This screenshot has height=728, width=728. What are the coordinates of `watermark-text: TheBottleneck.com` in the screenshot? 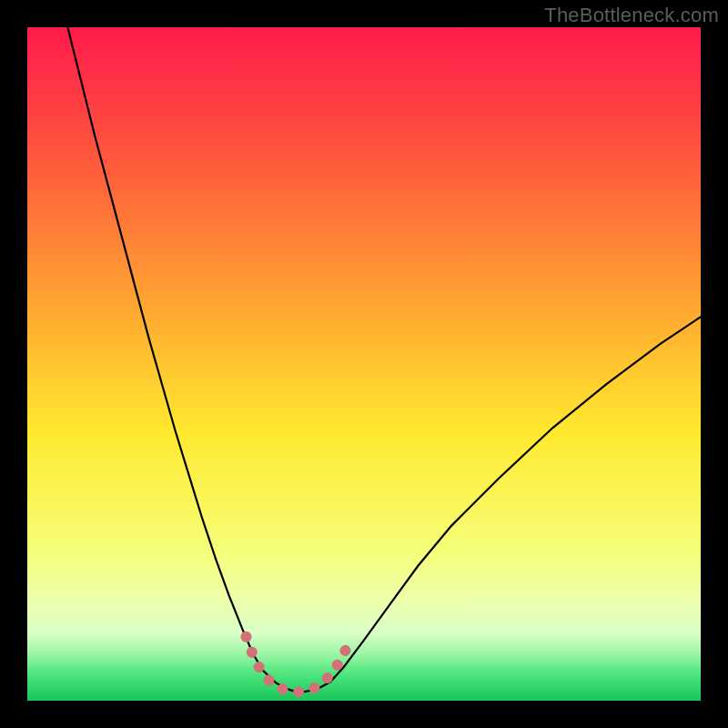 It's located at (632, 15).